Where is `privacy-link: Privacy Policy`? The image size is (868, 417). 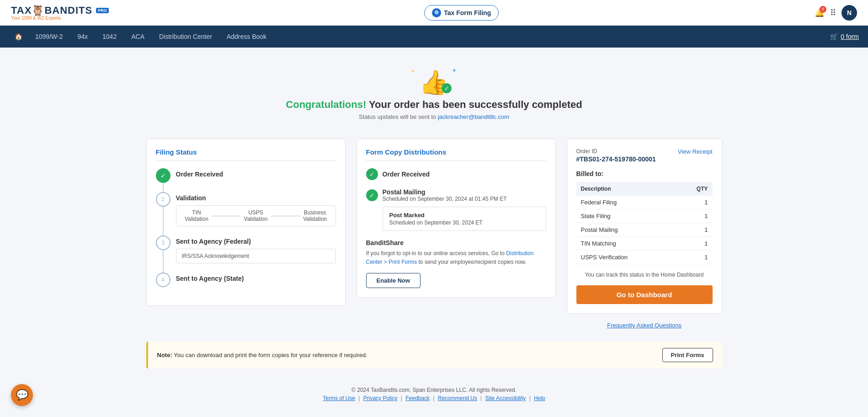
privacy-link: Privacy Policy is located at coordinates (380, 398).